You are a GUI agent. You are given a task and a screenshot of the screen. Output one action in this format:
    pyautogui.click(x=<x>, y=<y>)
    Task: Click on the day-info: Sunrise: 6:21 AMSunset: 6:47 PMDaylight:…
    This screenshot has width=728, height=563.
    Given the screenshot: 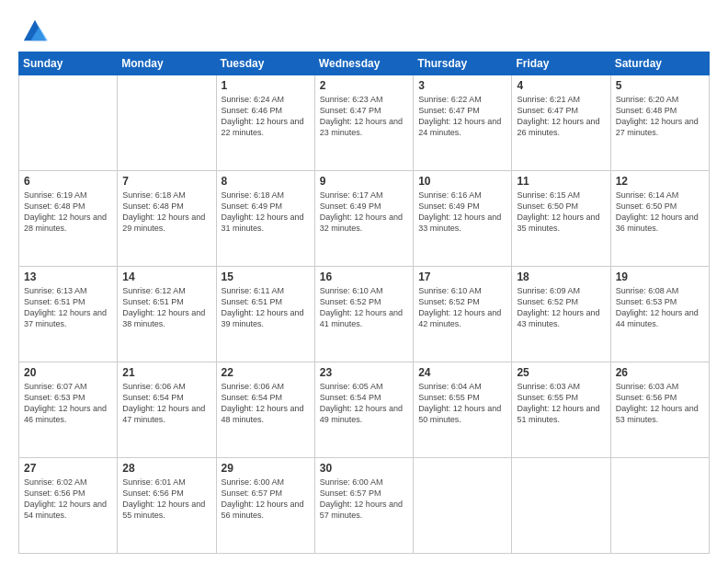 What is the action you would take?
    pyautogui.click(x=561, y=116)
    